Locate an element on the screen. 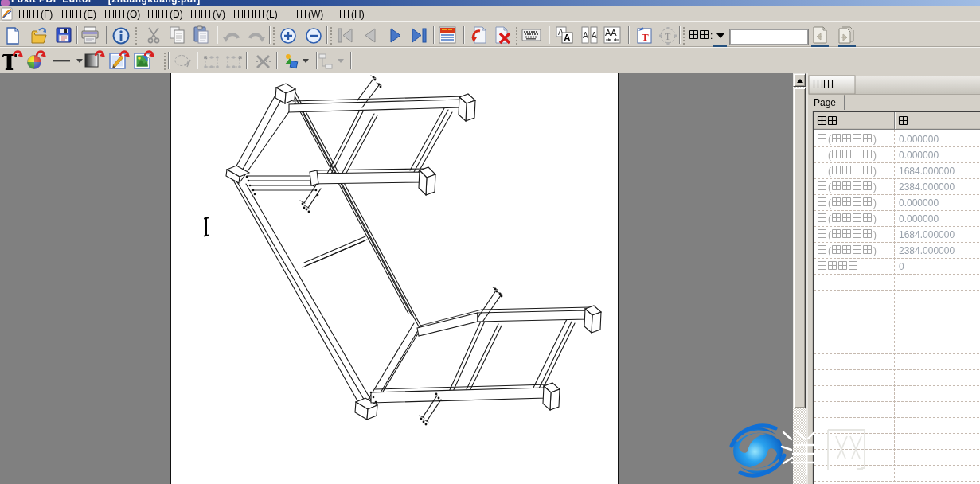  svg-text: (D) is located at coordinates (177, 14).